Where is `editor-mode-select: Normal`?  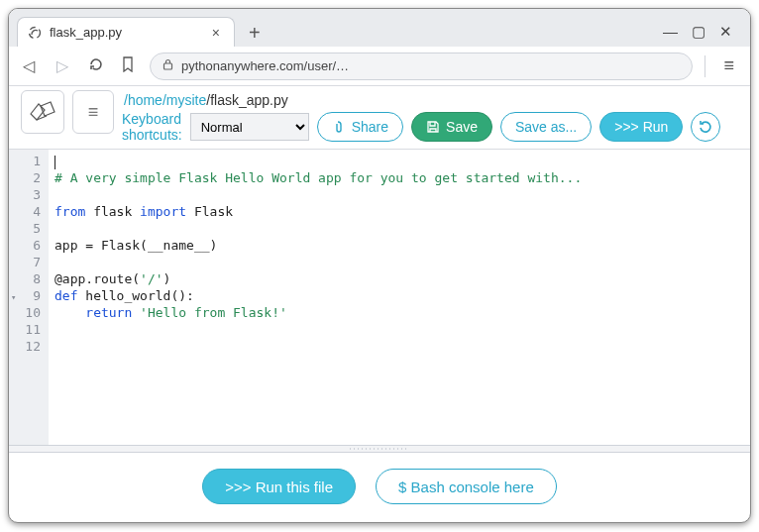
editor-mode-select: Normal is located at coordinates (250, 127).